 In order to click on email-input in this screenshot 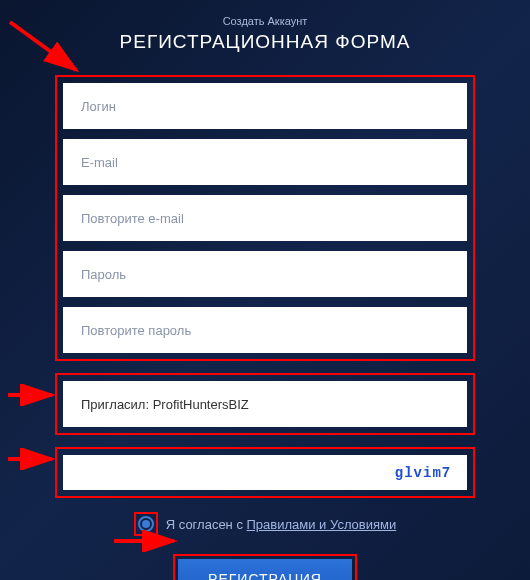, I will do `click(265, 162)`.